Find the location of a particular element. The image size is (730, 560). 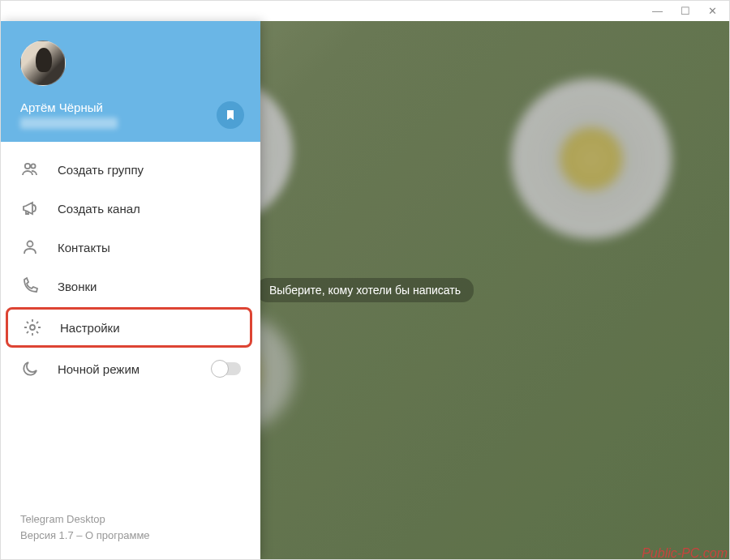

drawer-header: Артём Чёрный is located at coordinates (131, 81).